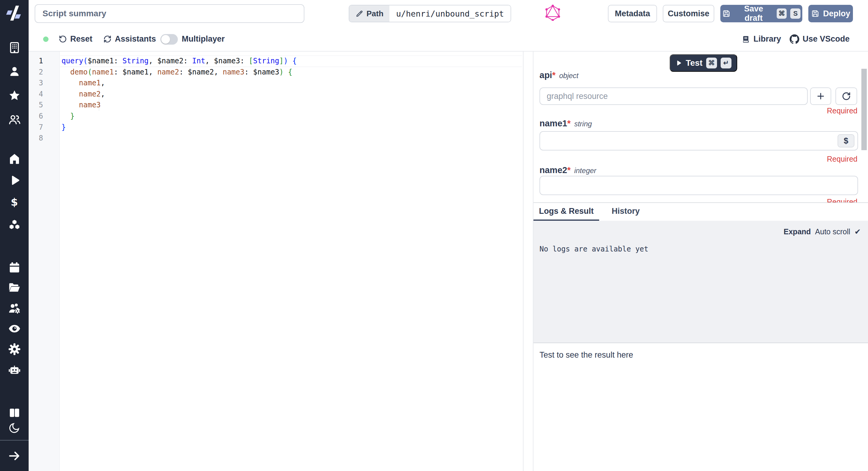 Image resolution: width=868 pixels, height=471 pixels. Describe the element at coordinates (14, 268) in the screenshot. I see `calendar-icon` at that location.